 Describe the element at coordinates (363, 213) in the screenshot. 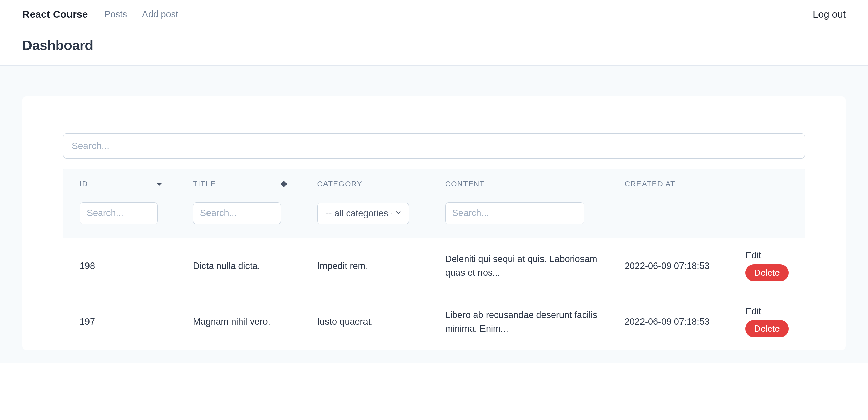

I see `filter-select-category: -- all categories --` at that location.